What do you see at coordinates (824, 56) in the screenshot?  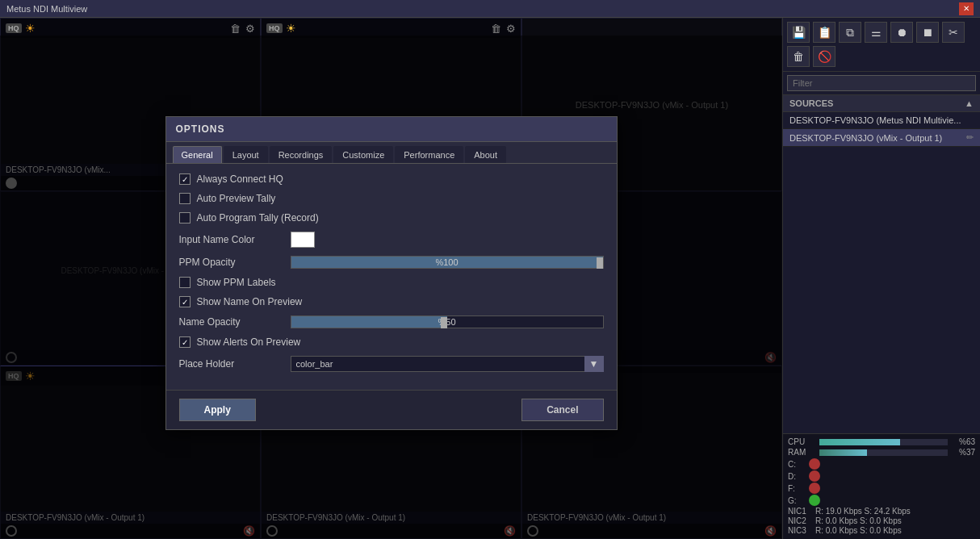 I see `sidebar-block-btn: 🚫` at bounding box center [824, 56].